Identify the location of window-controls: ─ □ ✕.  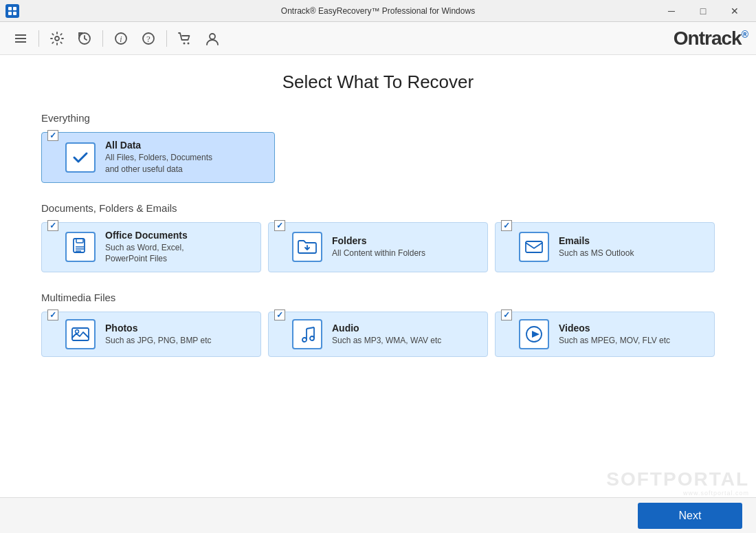
(703, 11).